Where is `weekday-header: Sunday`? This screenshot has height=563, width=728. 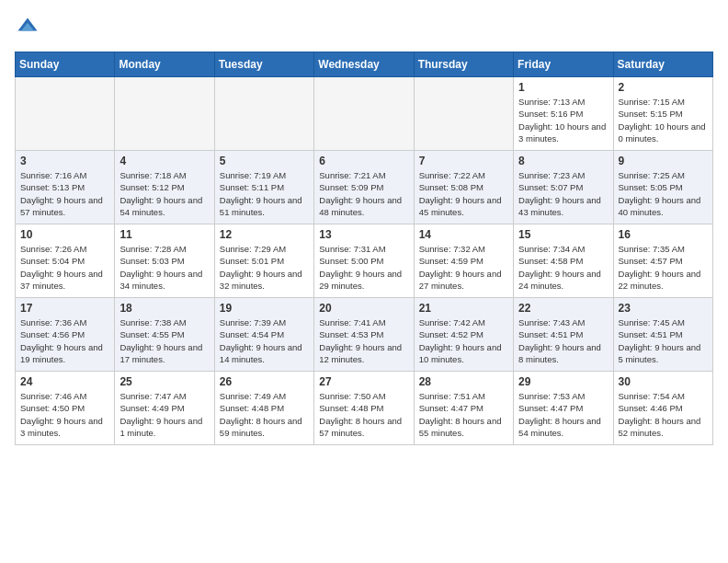 weekday-header: Sunday is located at coordinates (65, 64).